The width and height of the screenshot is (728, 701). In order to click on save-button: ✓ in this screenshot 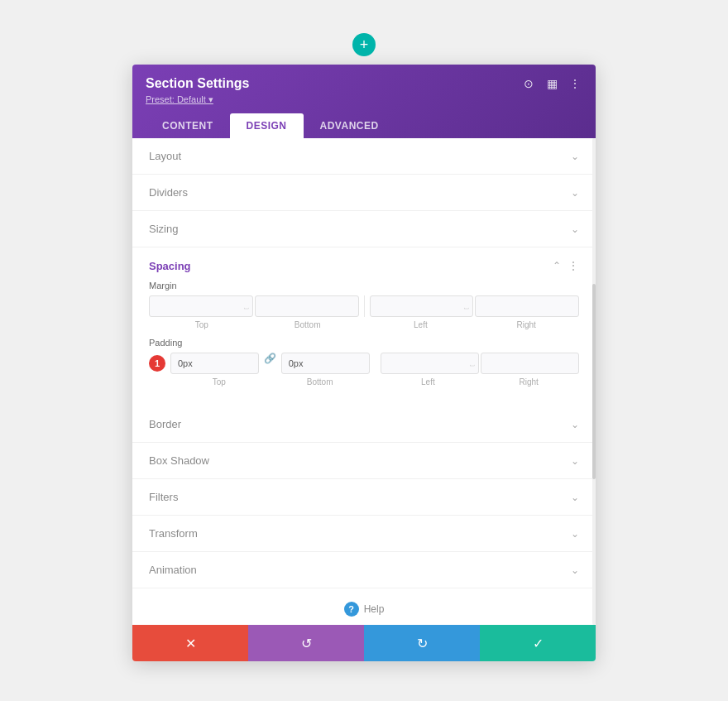, I will do `click(538, 643)`.